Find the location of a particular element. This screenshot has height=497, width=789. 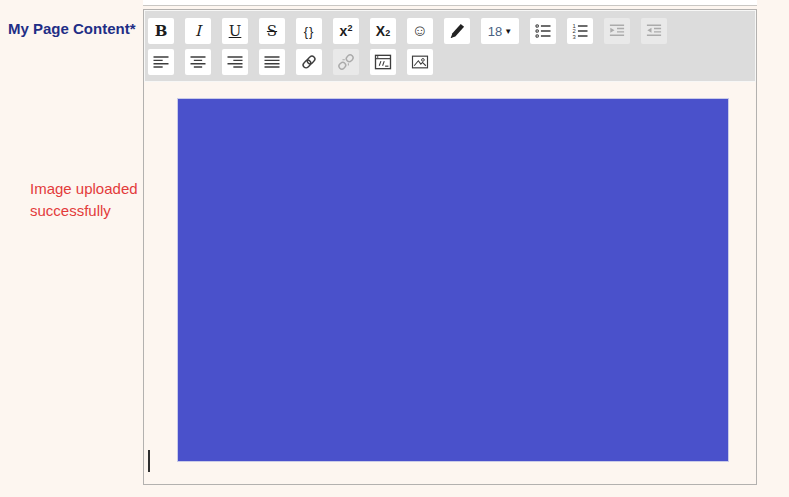

image-icon is located at coordinates (420, 62).